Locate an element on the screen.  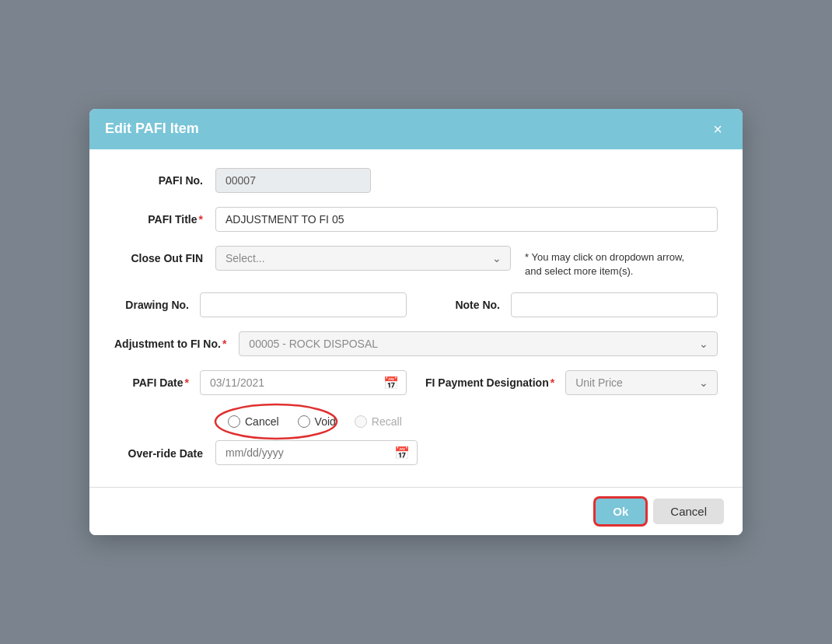
close-out-fin-hint: * You may click on dropdown arrow, and s… is located at coordinates (610, 262).